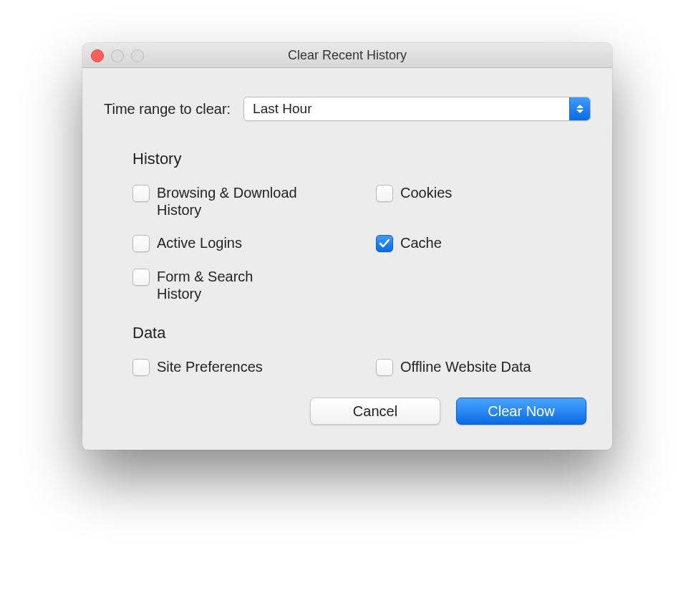 This screenshot has height=616, width=696. Describe the element at coordinates (137, 56) in the screenshot. I see `zoom-window-icon` at that location.